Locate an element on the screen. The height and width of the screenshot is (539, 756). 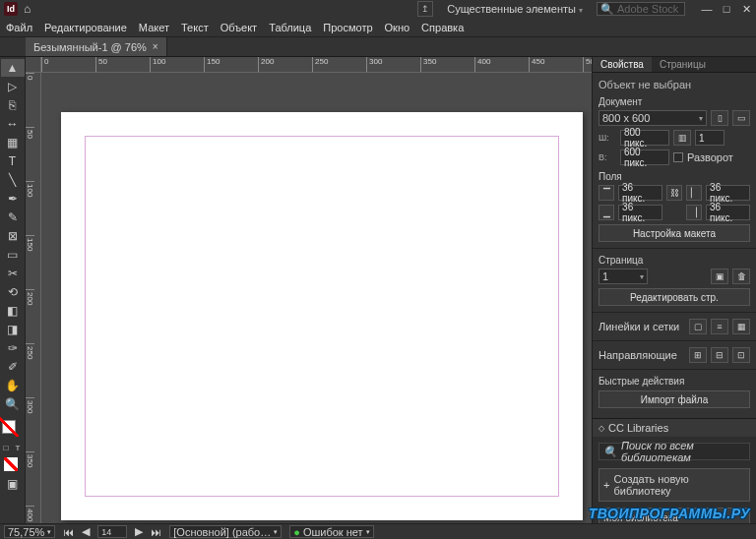
toggle-baseline-grid-icon: ≡ is located at coordinates (720, 327).